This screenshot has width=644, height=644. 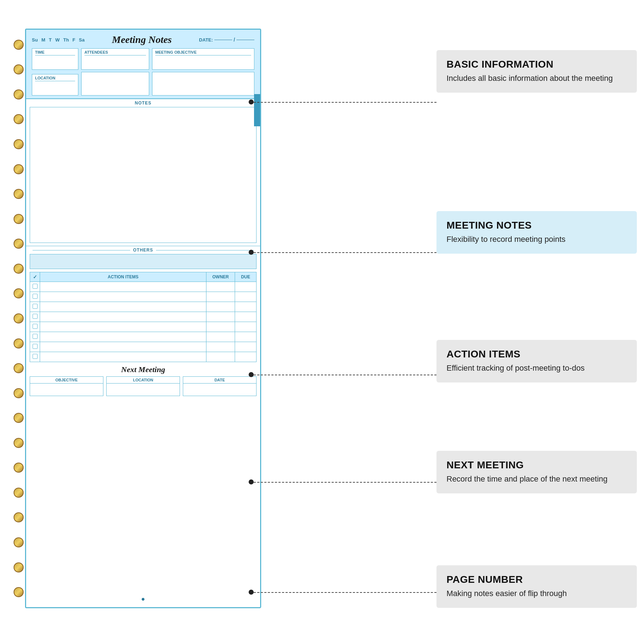 I want to click on callout-title-action-items: ACTION ITEMS, so click(x=537, y=354).